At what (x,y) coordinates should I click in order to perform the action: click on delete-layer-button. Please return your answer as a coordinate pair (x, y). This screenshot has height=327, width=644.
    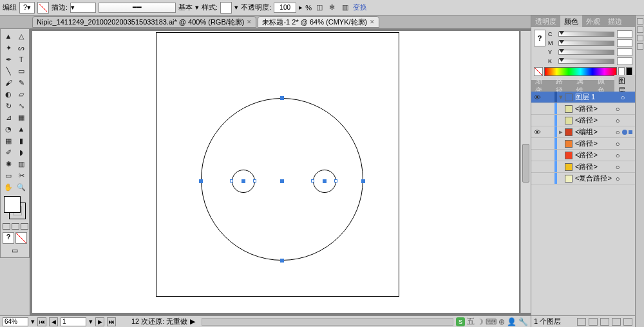
    Looking at the image, I should click on (628, 322).